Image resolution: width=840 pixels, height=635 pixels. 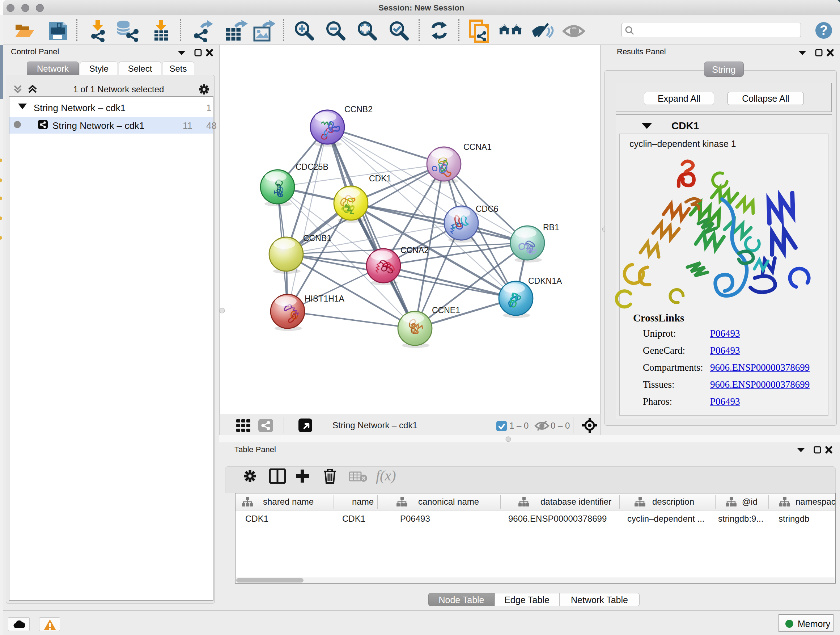 What do you see at coordinates (380, 179) in the screenshot?
I see `svg-text: CDK1` at bounding box center [380, 179].